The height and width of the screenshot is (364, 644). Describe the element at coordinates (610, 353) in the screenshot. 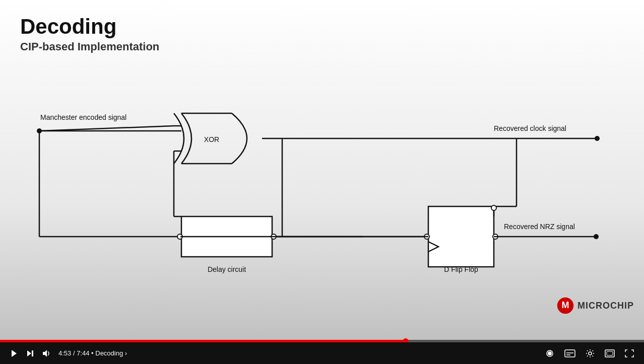

I see `theater-button` at that location.